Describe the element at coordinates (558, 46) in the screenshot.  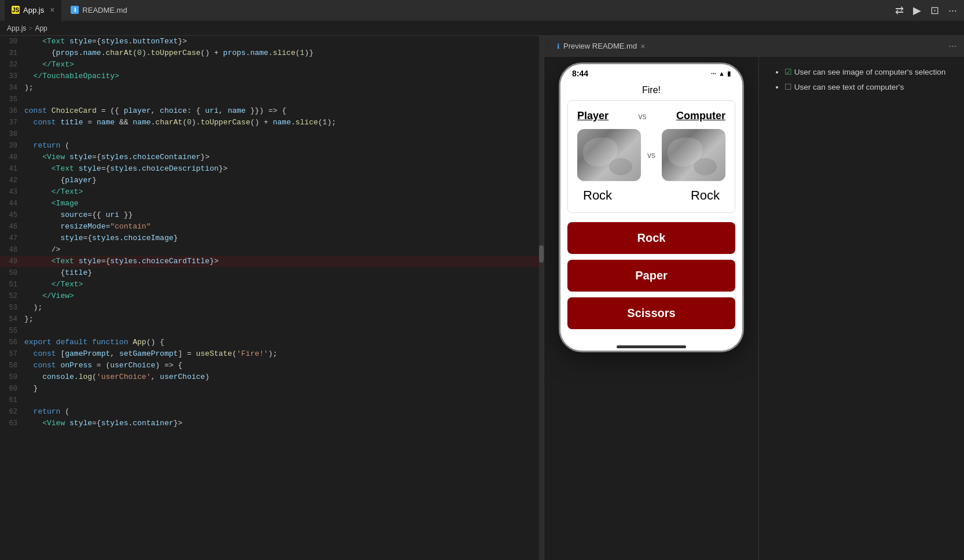
I see `md-icon: ℹ` at that location.